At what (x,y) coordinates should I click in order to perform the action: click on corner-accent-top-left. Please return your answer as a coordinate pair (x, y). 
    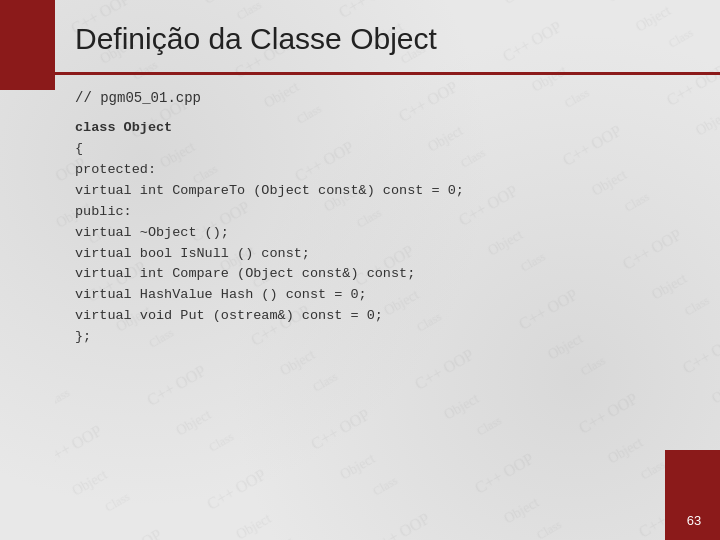
    Looking at the image, I should click on (28, 45).